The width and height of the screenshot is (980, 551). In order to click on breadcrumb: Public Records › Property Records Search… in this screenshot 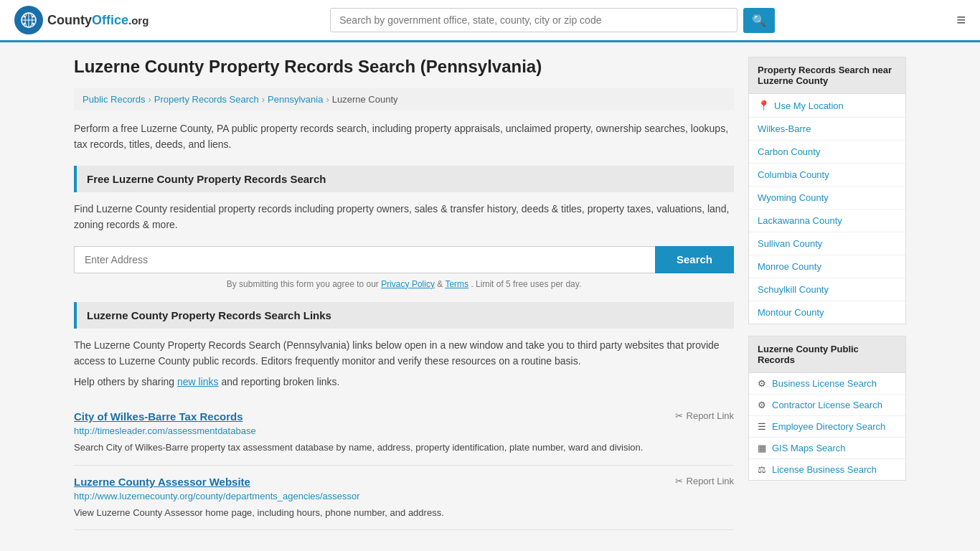, I will do `click(404, 99)`.